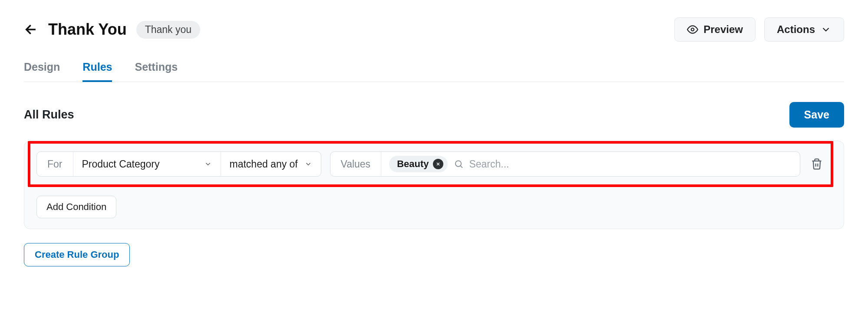 The width and height of the screenshot is (868, 335). Describe the element at coordinates (591, 164) in the screenshot. I see `chip-area: Beauty` at that location.